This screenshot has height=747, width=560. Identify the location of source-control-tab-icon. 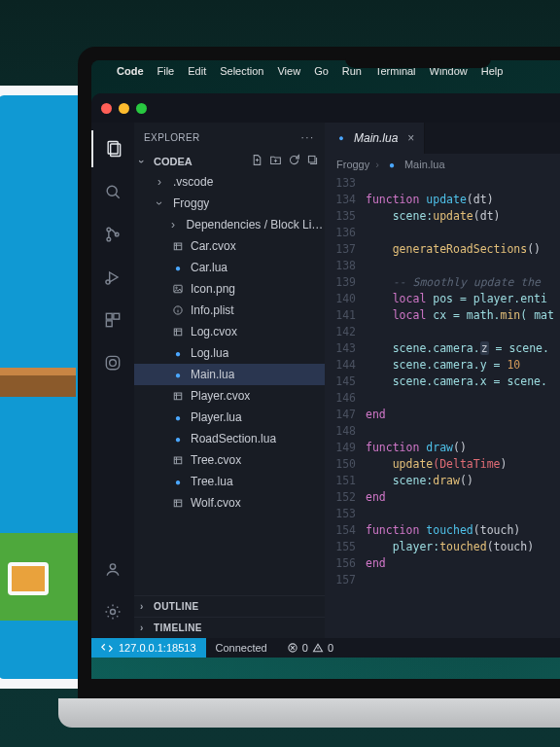
(113, 234).